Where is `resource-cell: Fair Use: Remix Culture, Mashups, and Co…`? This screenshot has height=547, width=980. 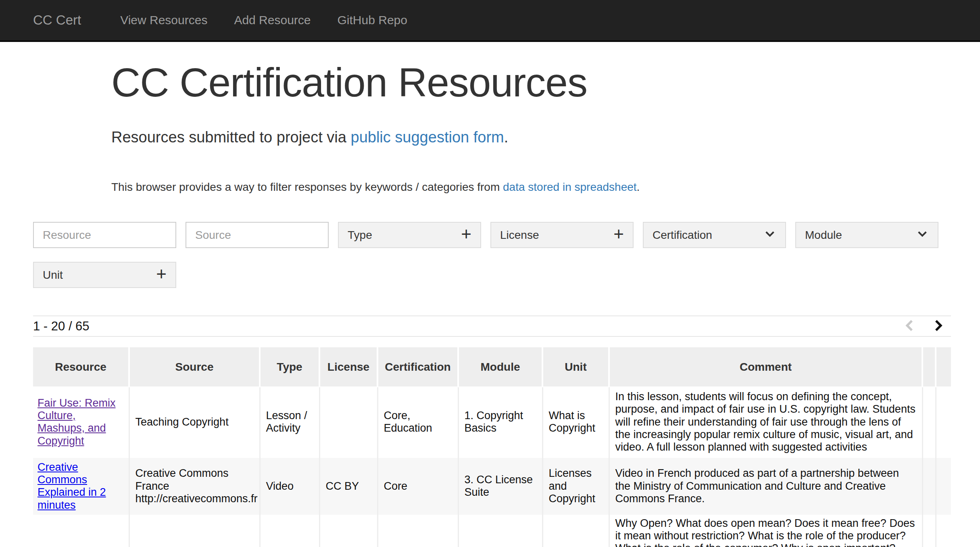
resource-cell: Fair Use: Remix Culture, Mashups, and Co… is located at coordinates (81, 422).